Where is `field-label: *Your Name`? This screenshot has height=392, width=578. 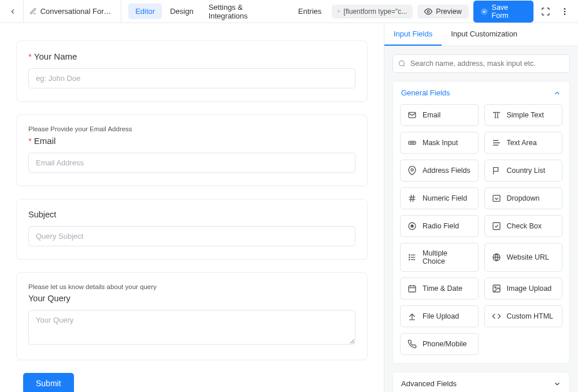
field-label: *Your Name is located at coordinates (192, 57).